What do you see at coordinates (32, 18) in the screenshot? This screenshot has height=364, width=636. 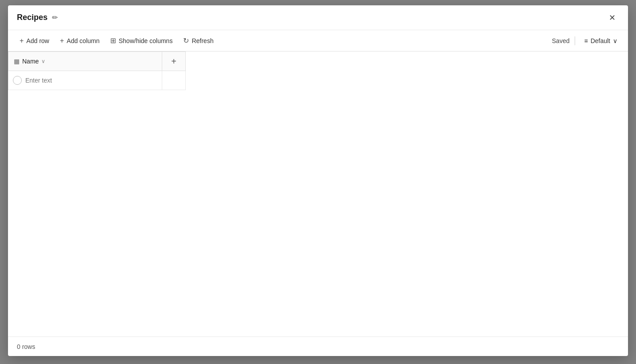 I see `dialog-title: Recipes` at bounding box center [32, 18].